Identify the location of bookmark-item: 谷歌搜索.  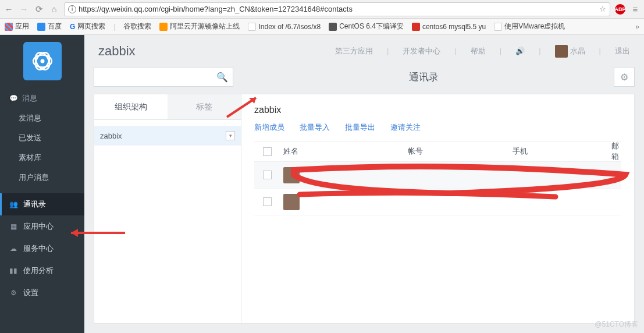
(137, 27).